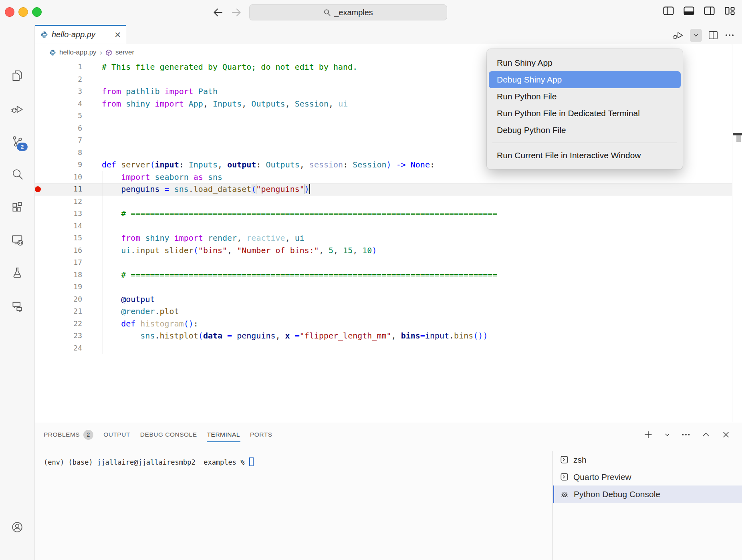 Image resolution: width=742 pixels, height=560 pixels. Describe the element at coordinates (69, 435) in the screenshot. I see `panel-tab-problems: PROBLEMS2` at that location.